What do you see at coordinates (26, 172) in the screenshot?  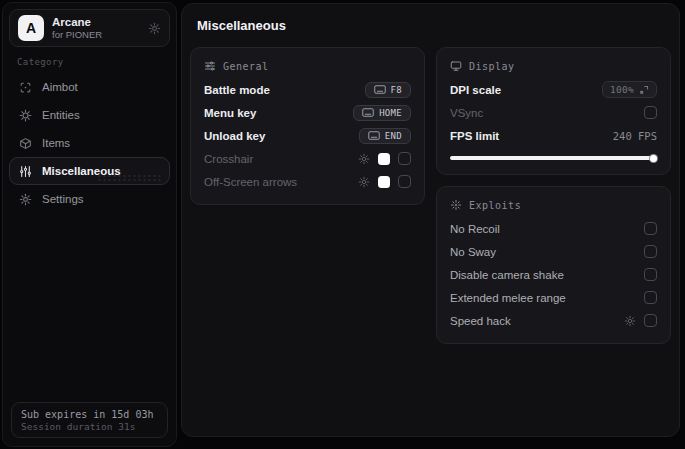 I see `sliders-icon` at bounding box center [26, 172].